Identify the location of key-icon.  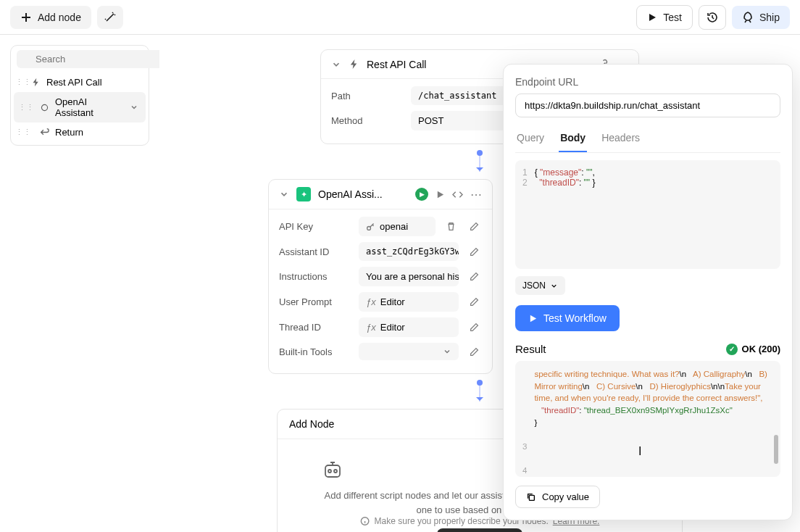
(371, 226).